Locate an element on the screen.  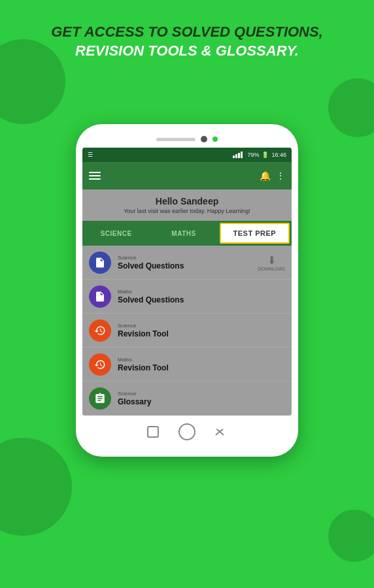
battery-icon: 🔋 is located at coordinates (265, 155).